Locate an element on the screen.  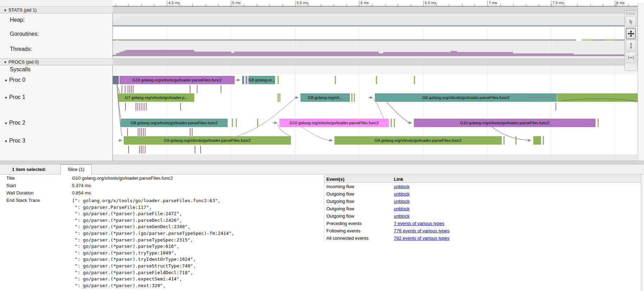
detail-label-wall-duration: Wall Duration is located at coordinates (20, 193).